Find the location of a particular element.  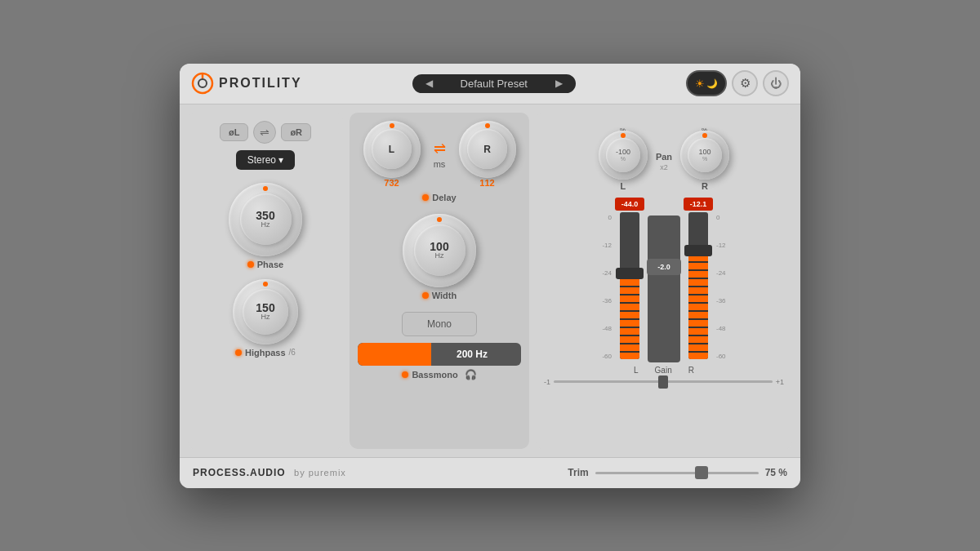

delay-R-value: 112 is located at coordinates (487, 183).